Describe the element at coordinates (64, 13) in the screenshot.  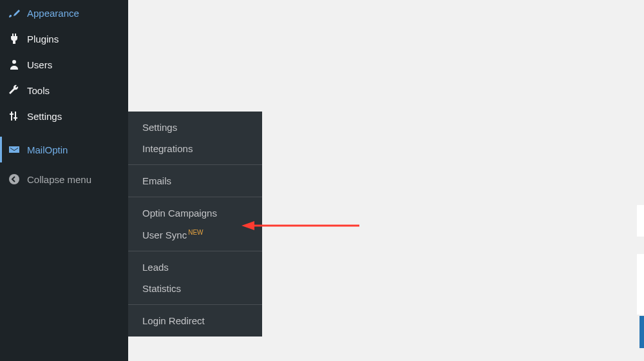
I see `sidebar-item-appearance: Appearance` at that location.